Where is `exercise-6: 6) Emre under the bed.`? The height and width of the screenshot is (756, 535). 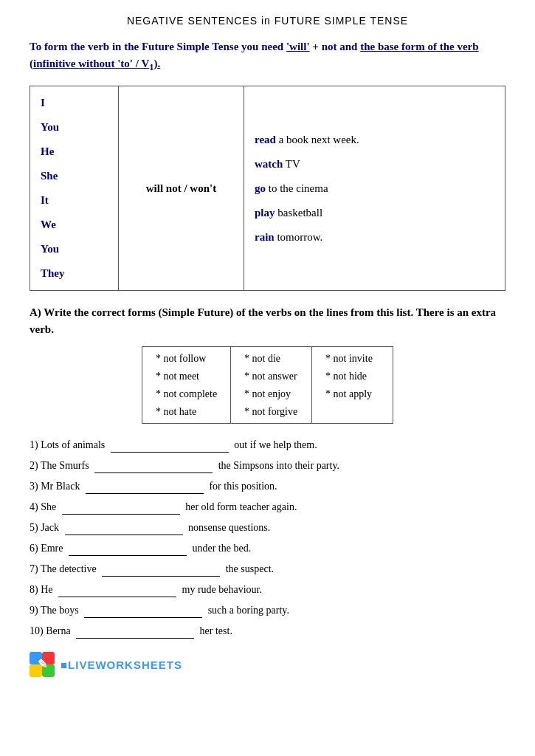 exercise-6: 6) Emre under the bed. is located at coordinates (267, 548).